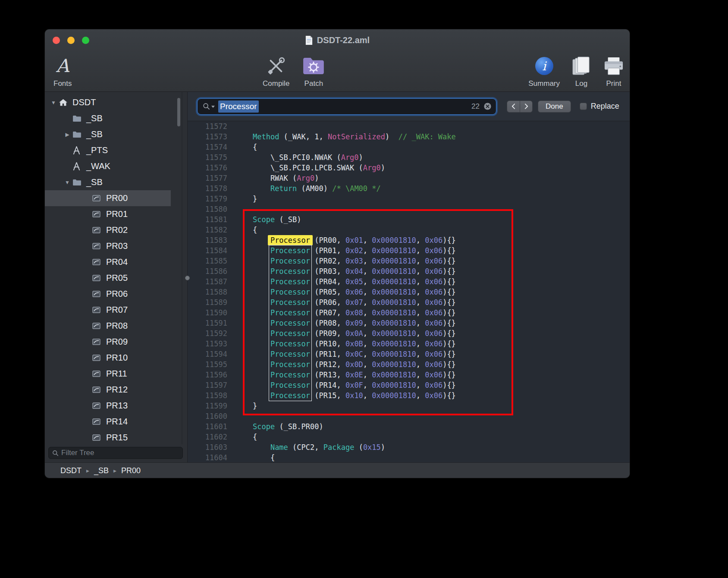  Describe the element at coordinates (108, 374) in the screenshot. I see `tree-item-pr11: PR11` at that location.